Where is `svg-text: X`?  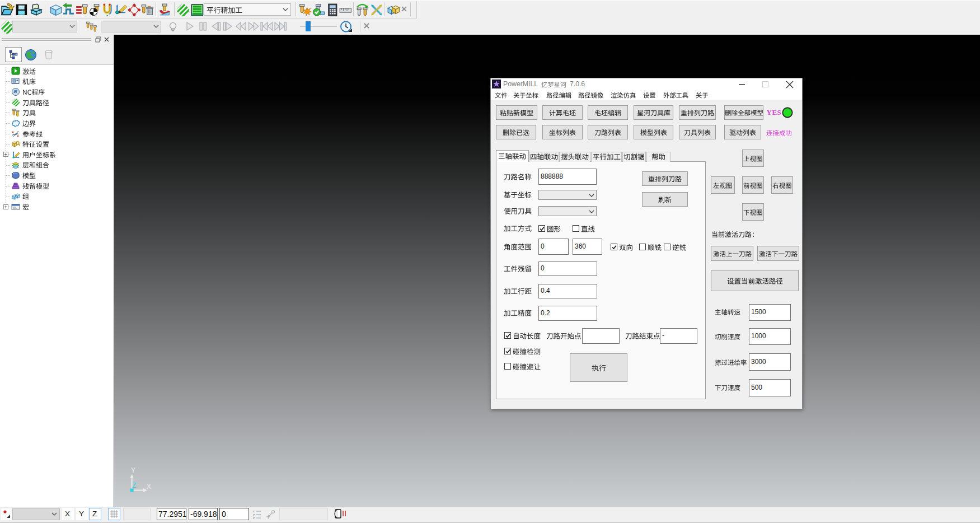
svg-text: X is located at coordinates (149, 487).